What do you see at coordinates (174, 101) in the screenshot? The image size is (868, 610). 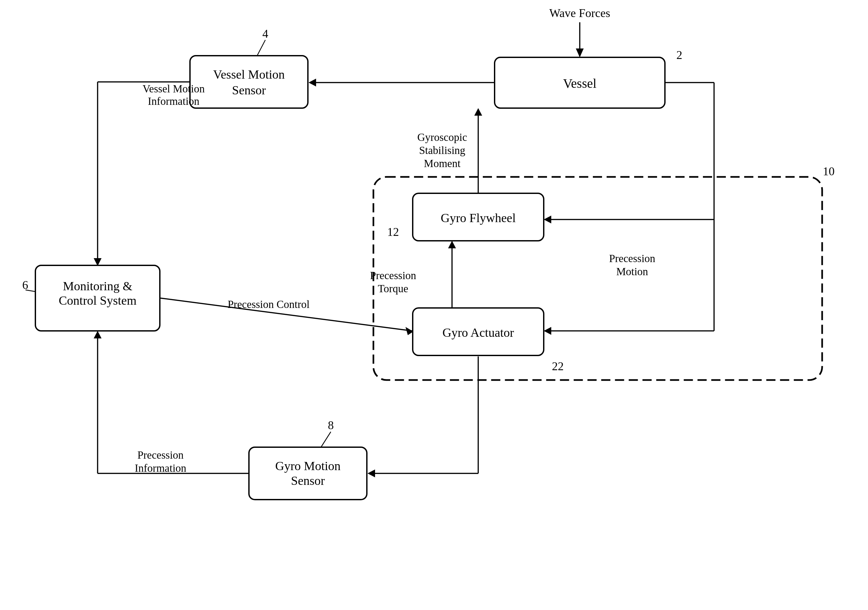 I see `vessel-motion-info-label-2: Information` at bounding box center [174, 101].